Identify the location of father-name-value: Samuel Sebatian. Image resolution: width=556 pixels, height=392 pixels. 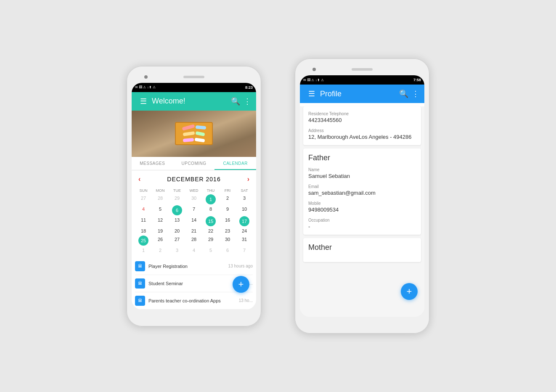
(362, 176).